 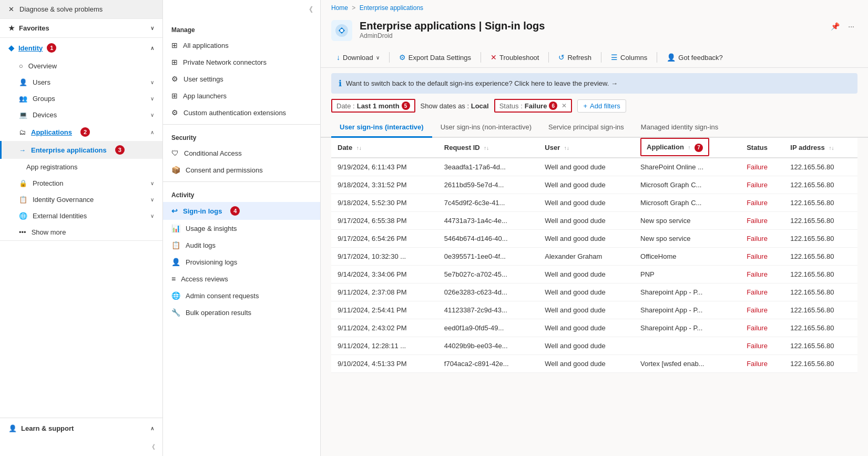 What do you see at coordinates (242, 170) in the screenshot?
I see `manage-item-consent: 📦 Consent and permissions` at bounding box center [242, 170].